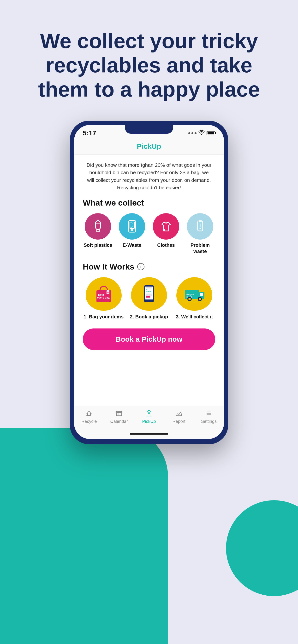  Describe the element at coordinates (89, 422) in the screenshot. I see `nav-label-recycle: Recycle` at that location.